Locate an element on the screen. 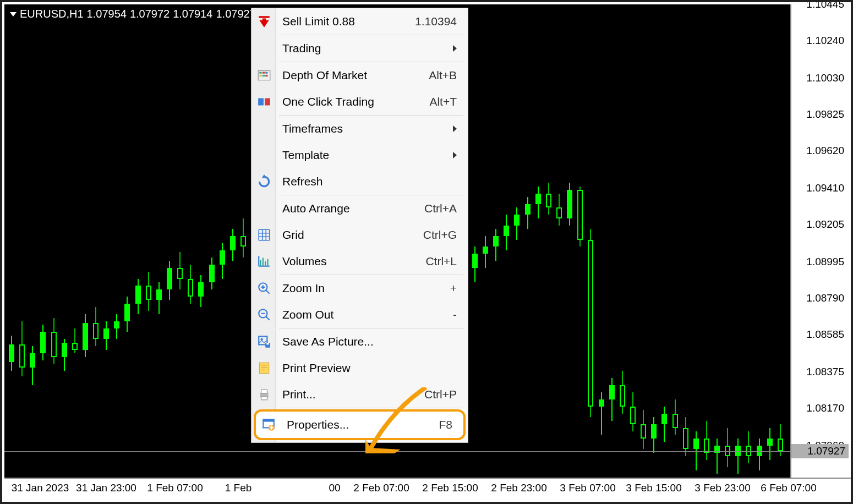  time-axis: 31 Jan 202331 Jan 23:001 Feb 07:001 Feb0… is located at coordinates (429, 489).